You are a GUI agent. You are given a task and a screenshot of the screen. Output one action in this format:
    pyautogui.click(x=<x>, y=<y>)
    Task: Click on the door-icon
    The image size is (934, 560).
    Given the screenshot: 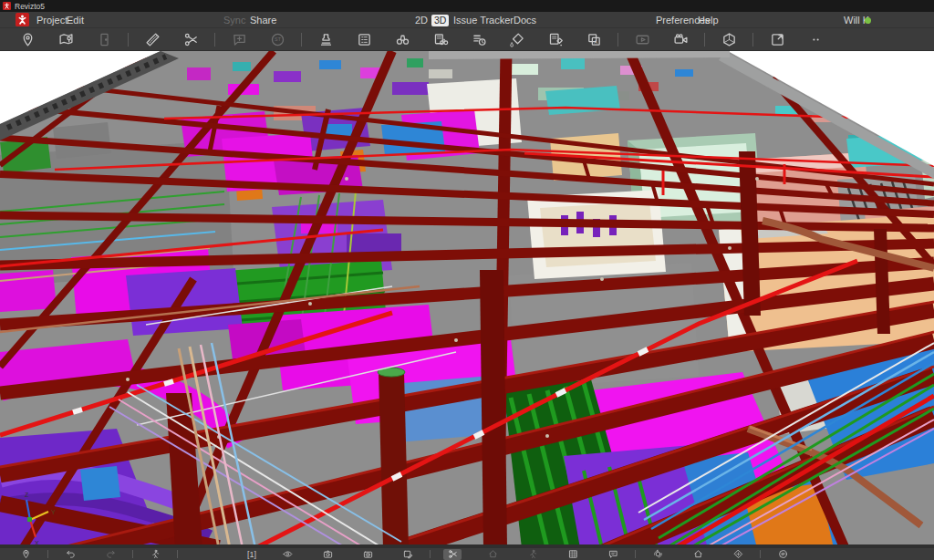 What is the action you would take?
    pyautogui.click(x=104, y=40)
    